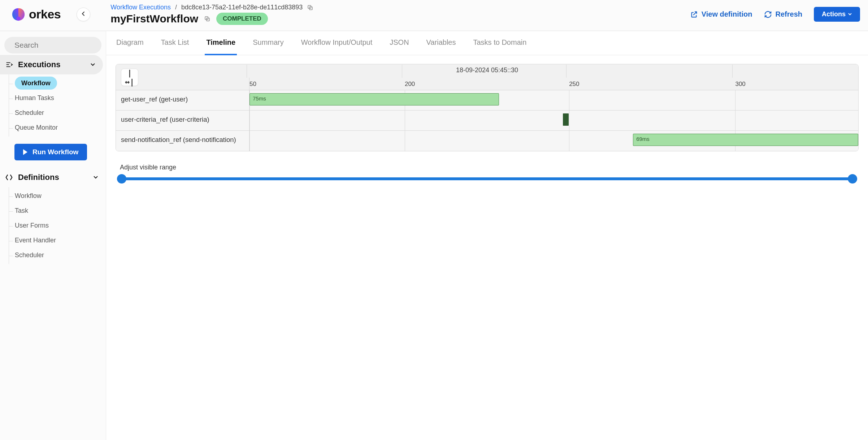 The image size is (868, 440). What do you see at coordinates (487, 69) in the screenshot?
I see `timeline-timestamp: 18-09-2024 05:45::30` at bounding box center [487, 69].